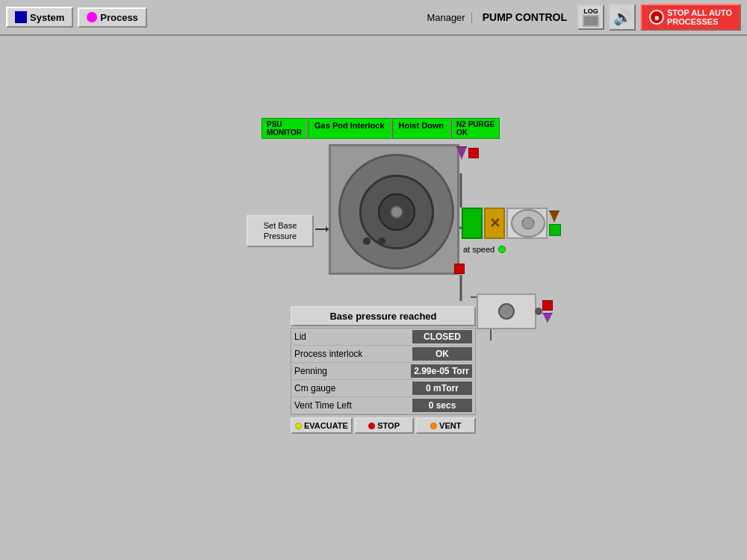  Describe the element at coordinates (383, 337) in the screenshot. I see `status-row: Lid CLOSED` at that location.